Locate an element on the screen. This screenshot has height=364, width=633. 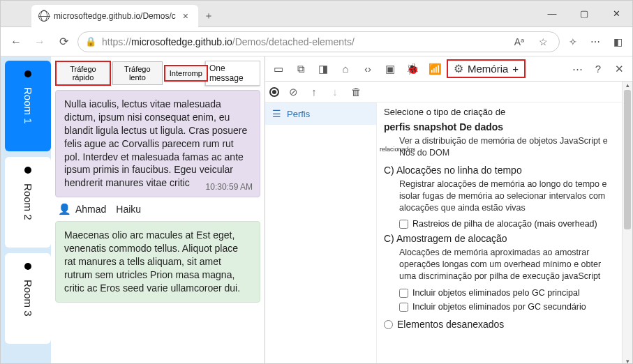
window-maximize: ▢ is located at coordinates (584, 14).